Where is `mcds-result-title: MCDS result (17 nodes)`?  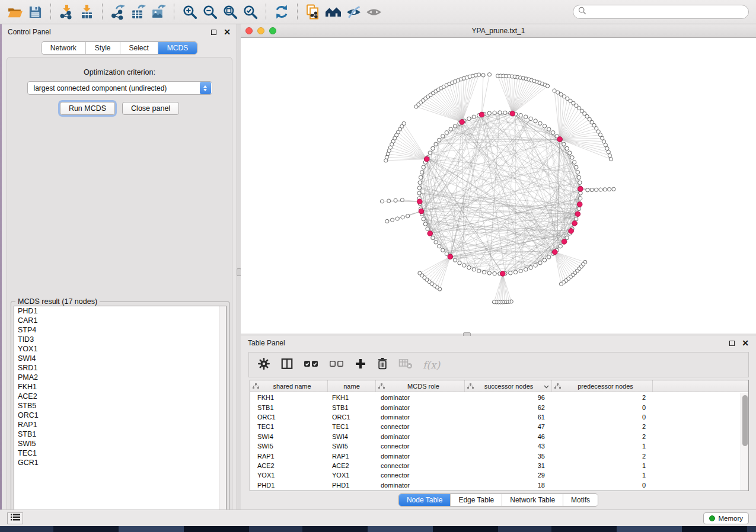 mcds-result-title: MCDS result (17 nodes) is located at coordinates (58, 302).